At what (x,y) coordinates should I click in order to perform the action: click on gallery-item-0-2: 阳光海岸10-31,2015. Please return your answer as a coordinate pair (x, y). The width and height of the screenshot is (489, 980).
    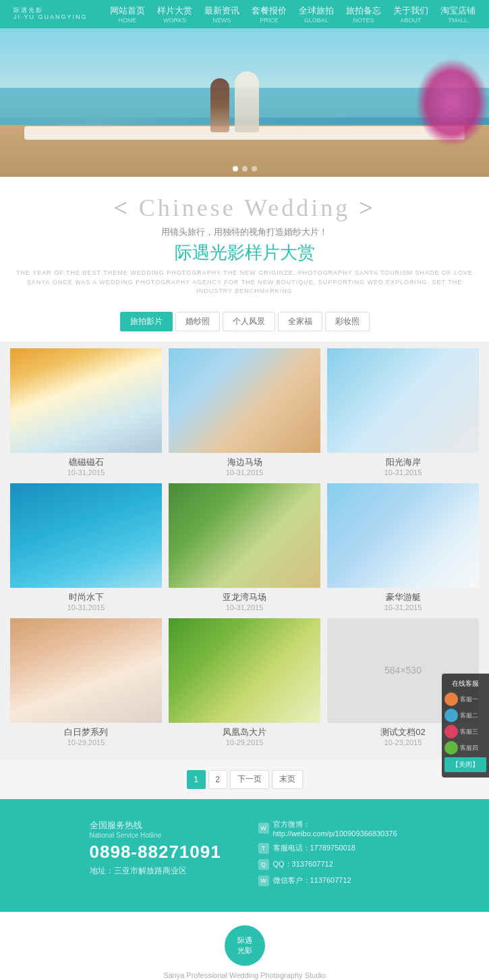
    Looking at the image, I should click on (403, 412).